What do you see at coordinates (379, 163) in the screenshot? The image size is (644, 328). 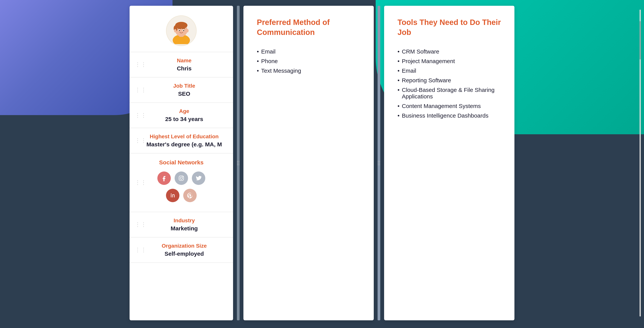 I see `divider-right` at bounding box center [379, 163].